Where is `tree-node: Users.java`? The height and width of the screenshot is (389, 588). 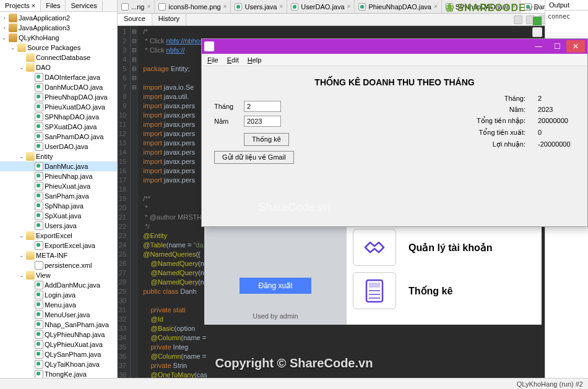 tree-node: Users.java is located at coordinates (58, 226).